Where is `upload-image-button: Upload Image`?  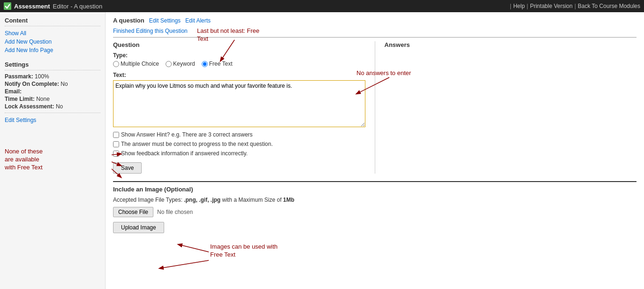 upload-image-button: Upload Image is located at coordinates (139, 228).